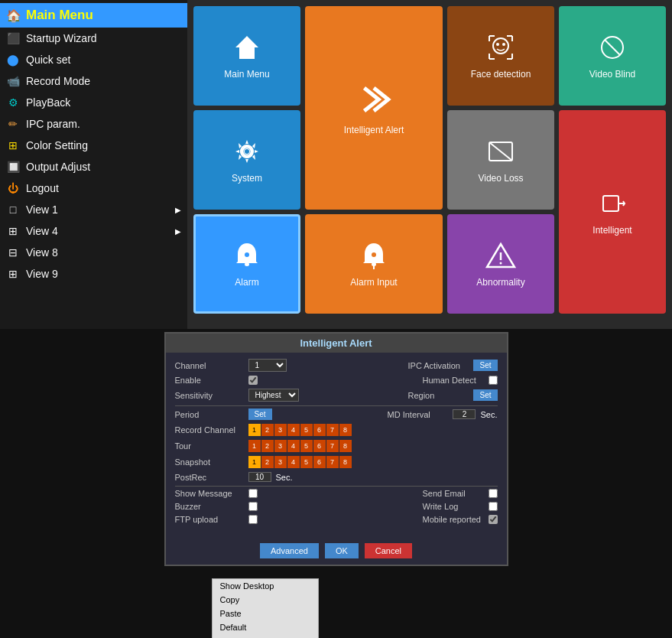  Describe the element at coordinates (265, 636) in the screenshot. I see `context-record-conf: Record Conf.` at that location.